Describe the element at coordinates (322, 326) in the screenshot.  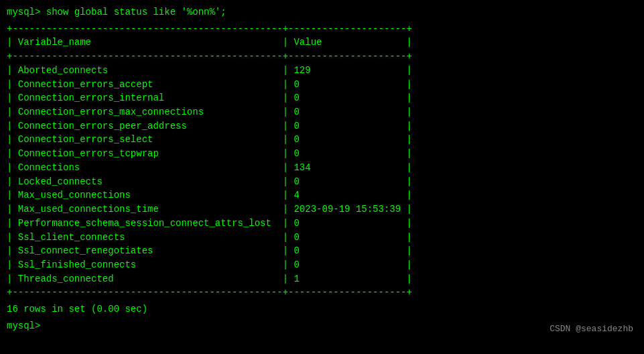
I see `bottom-prompt: mysql>` at that location.